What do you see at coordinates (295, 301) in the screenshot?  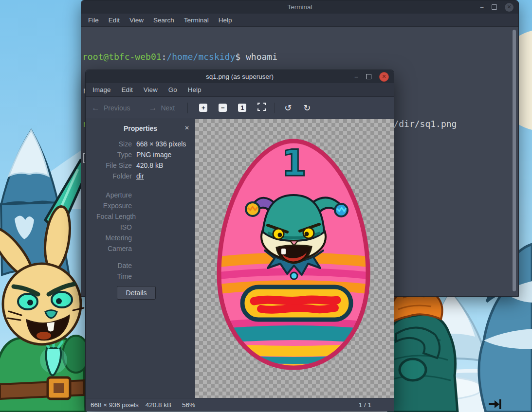 I see `redaction-scribble` at bounding box center [295, 301].